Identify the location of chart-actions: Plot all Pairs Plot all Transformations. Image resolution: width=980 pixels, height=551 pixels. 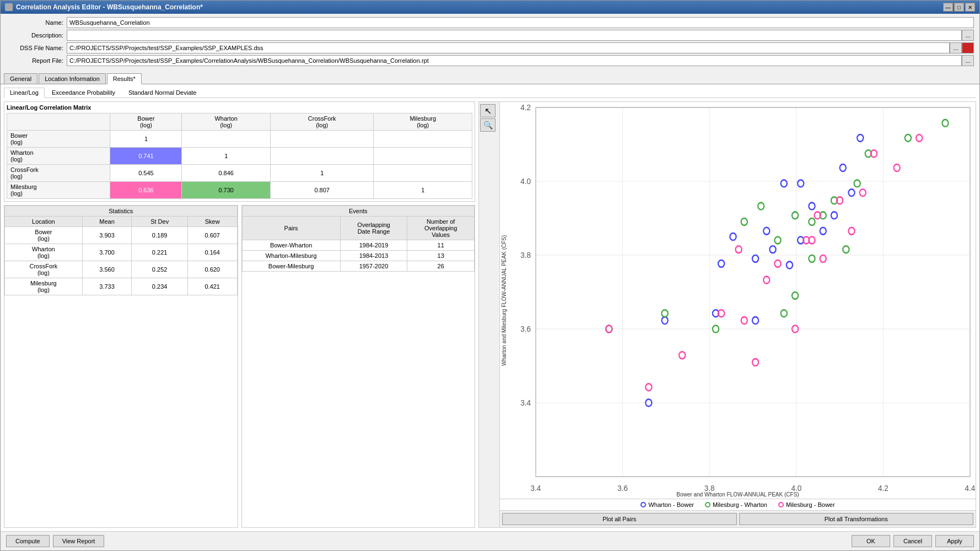
(737, 519).